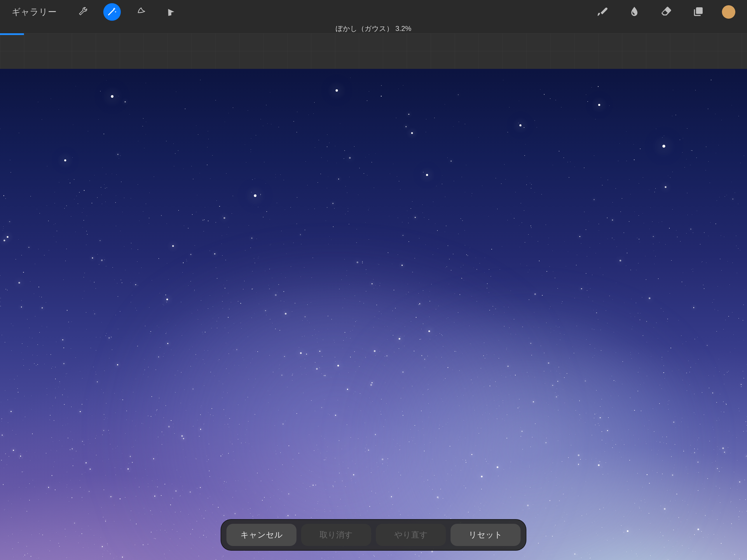 The height and width of the screenshot is (560, 747). What do you see at coordinates (336, 535) in the screenshot?
I see `undo-button: 取り消す` at bounding box center [336, 535].